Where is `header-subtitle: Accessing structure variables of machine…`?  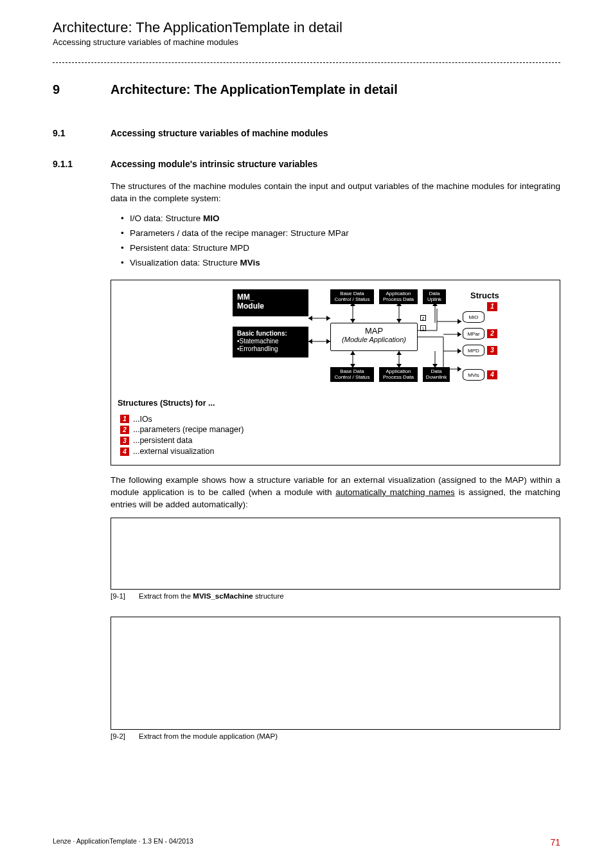
header-subtitle: Accessing structure variables of machine… is located at coordinates (306, 42).